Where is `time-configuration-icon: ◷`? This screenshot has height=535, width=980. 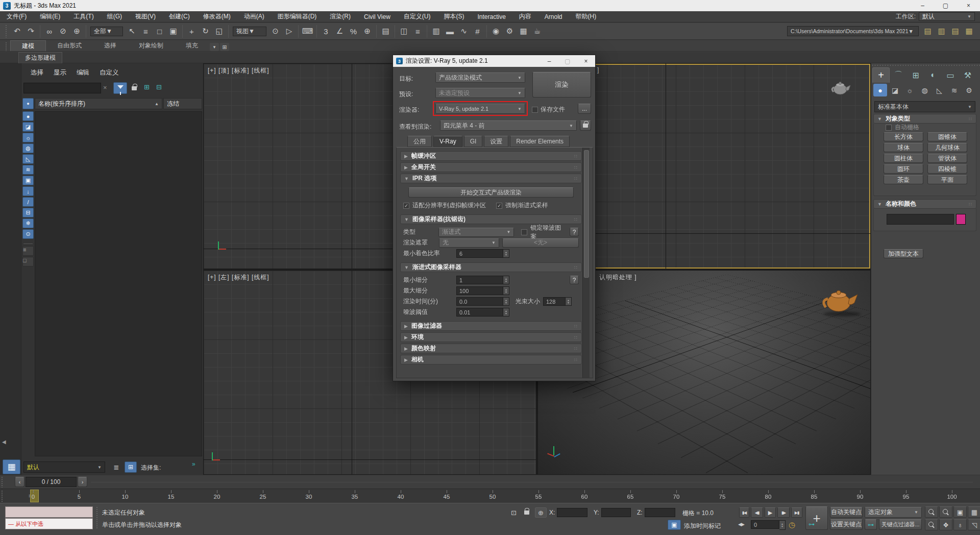 time-configuration-icon: ◷ is located at coordinates (792, 525).